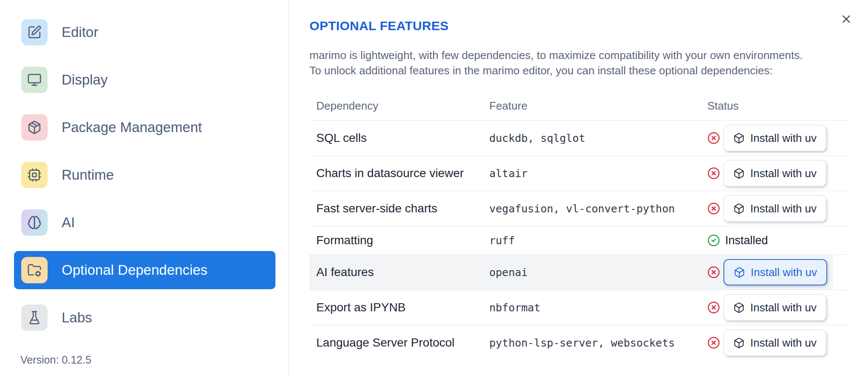 The image size is (868, 378). What do you see at coordinates (88, 175) in the screenshot?
I see `sidebar-item-label: Runtime` at bounding box center [88, 175].